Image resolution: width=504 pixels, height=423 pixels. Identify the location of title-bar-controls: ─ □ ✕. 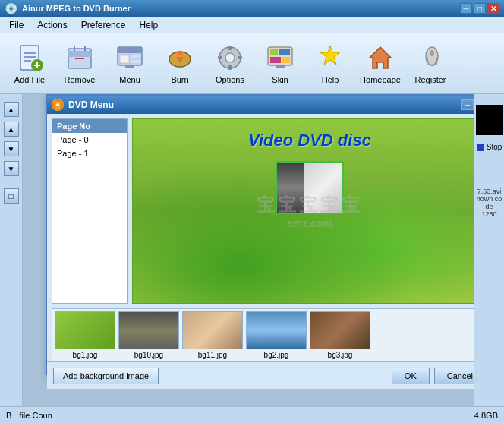
(480, 8).